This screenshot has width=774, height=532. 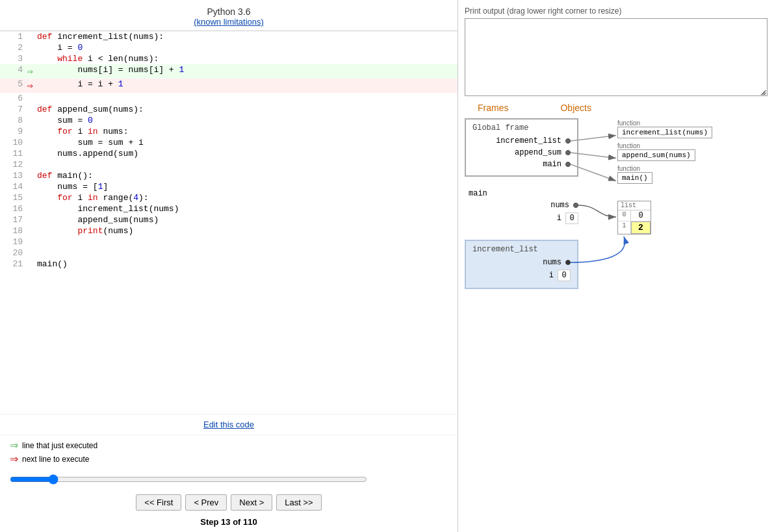 What do you see at coordinates (12, 36) in the screenshot?
I see `line-number-1: 1` at bounding box center [12, 36].